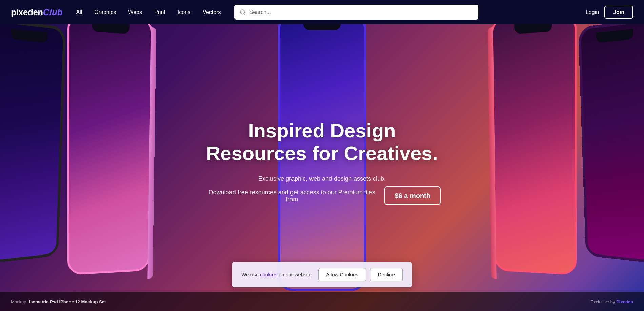 The height and width of the screenshot is (311, 644). What do you see at coordinates (619, 12) in the screenshot?
I see `join-button: Join` at bounding box center [619, 12].